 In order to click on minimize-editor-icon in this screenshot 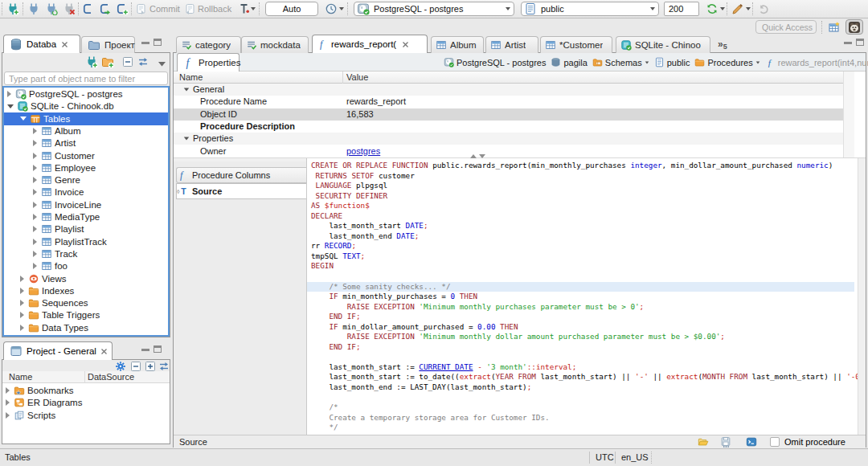, I will do `click(848, 43)`.